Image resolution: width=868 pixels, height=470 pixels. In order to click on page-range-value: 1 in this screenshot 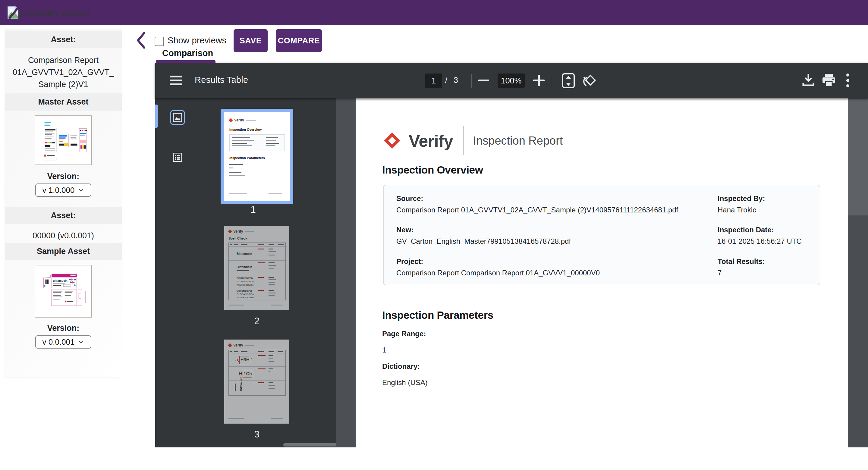, I will do `click(384, 350)`.